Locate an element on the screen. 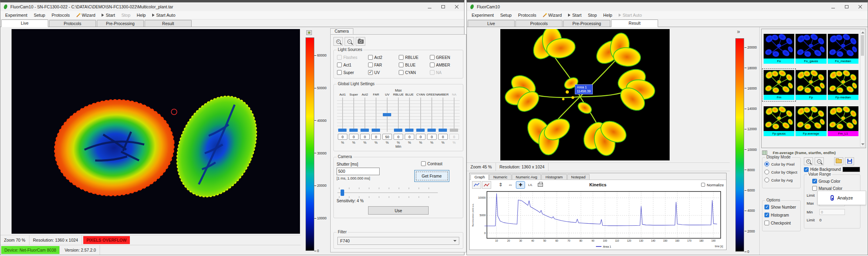  left-tab-protocols: Protocols is located at coordinates (72, 23).